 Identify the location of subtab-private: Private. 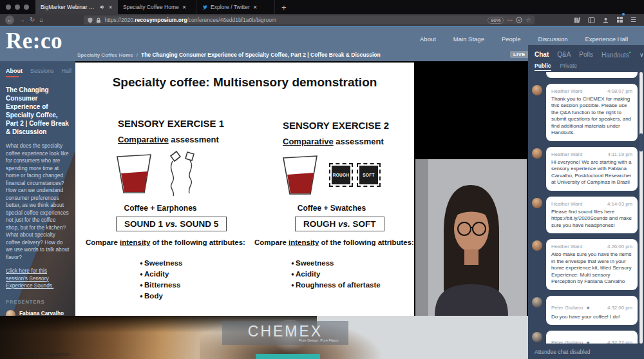
(569, 67).